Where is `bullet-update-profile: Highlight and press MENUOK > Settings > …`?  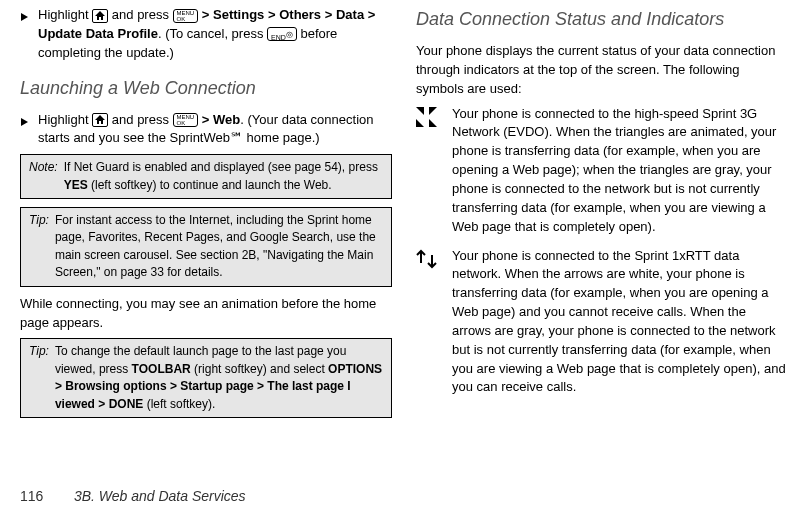
bullet-update-profile: Highlight and press MENUOK > Settings > … is located at coordinates (206, 34).